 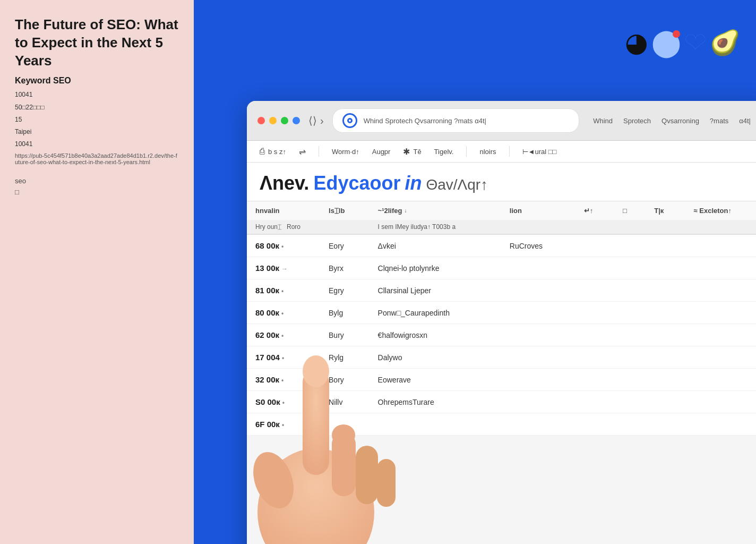 What do you see at coordinates (284, 335) in the screenshot?
I see `cell-4-0: 62 00к•` at bounding box center [284, 335].